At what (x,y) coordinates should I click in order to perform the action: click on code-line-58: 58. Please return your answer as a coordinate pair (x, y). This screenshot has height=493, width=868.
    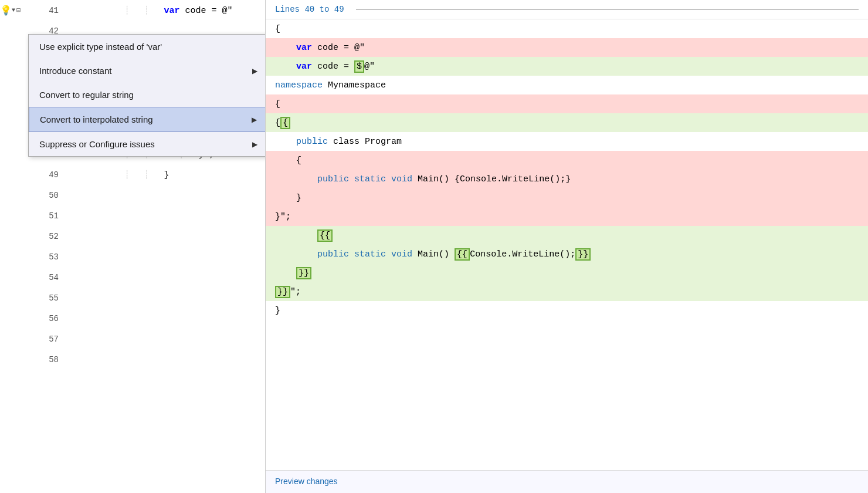
    Looking at the image, I should click on (133, 359).